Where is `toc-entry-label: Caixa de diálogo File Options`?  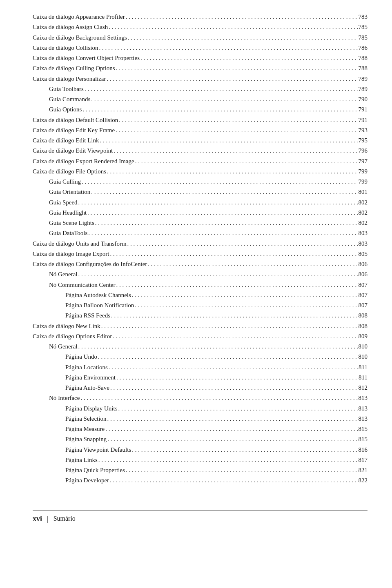
toc-entry-label: Caixa de diálogo File Options is located at coordinates (69, 171).